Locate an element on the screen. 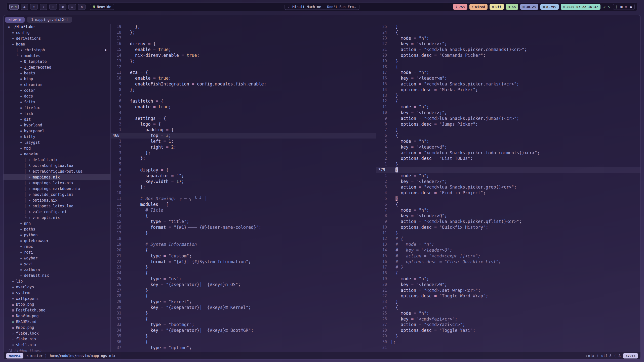 Image resolution: width=644 pixels, height=362 pixels. tree-item: ▪firefox is located at coordinates (57, 108).